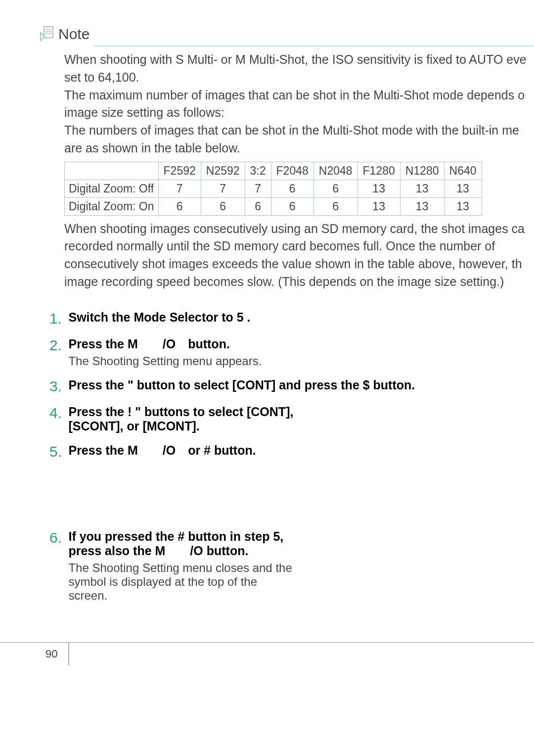 Image resolution: width=534 pixels, height=756 pixels. What do you see at coordinates (58, 538) in the screenshot?
I see `step-number: 6.` at bounding box center [58, 538].